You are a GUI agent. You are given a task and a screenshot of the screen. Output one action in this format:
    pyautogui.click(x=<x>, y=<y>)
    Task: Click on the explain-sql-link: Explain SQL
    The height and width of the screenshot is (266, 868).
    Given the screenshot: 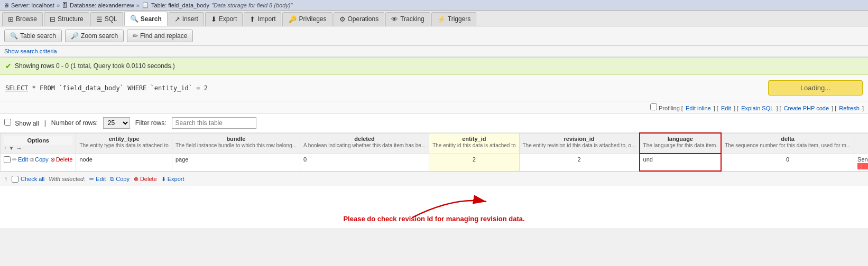 What is the action you would take?
    pyautogui.click(x=757, y=108)
    